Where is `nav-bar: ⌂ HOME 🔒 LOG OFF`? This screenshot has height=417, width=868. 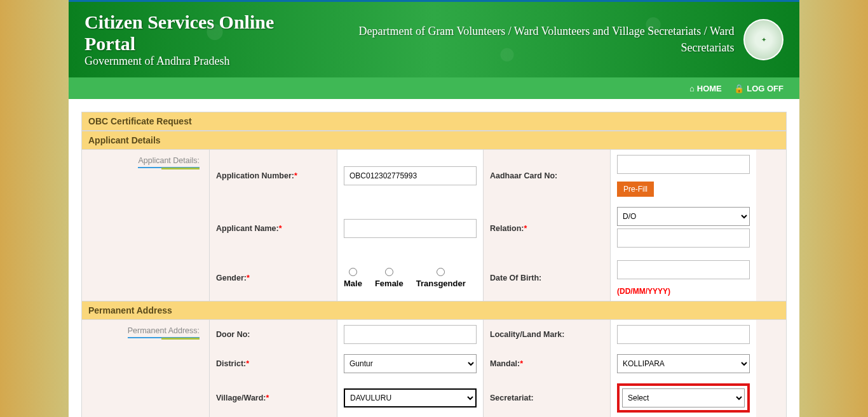
nav-bar: ⌂ HOME 🔒 LOG OFF is located at coordinates (434, 88).